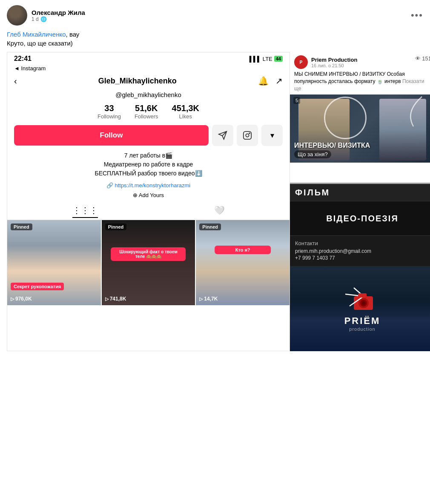  Describe the element at coordinates (43, 19) in the screenshot. I see `globe-icon: 🌐` at that location.